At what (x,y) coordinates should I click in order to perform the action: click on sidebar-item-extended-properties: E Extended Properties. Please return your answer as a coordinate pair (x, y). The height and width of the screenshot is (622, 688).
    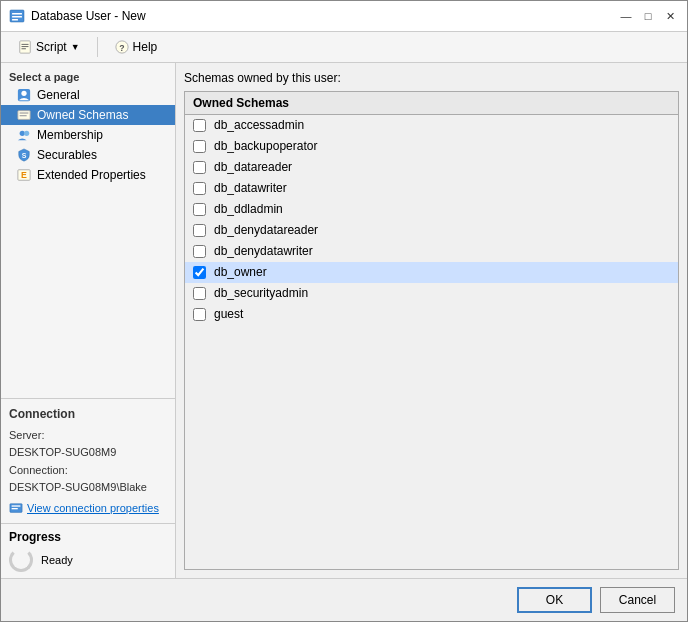
    Looking at the image, I should click on (88, 175).